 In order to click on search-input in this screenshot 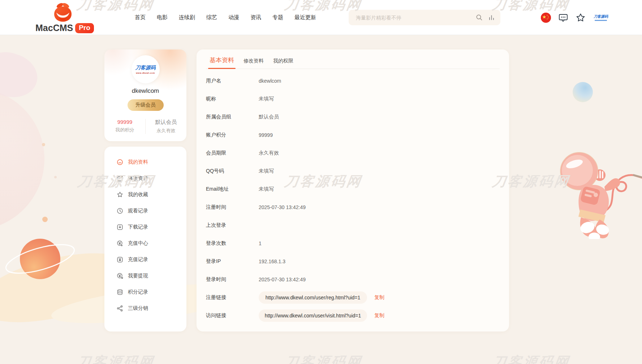, I will do `click(416, 18)`.